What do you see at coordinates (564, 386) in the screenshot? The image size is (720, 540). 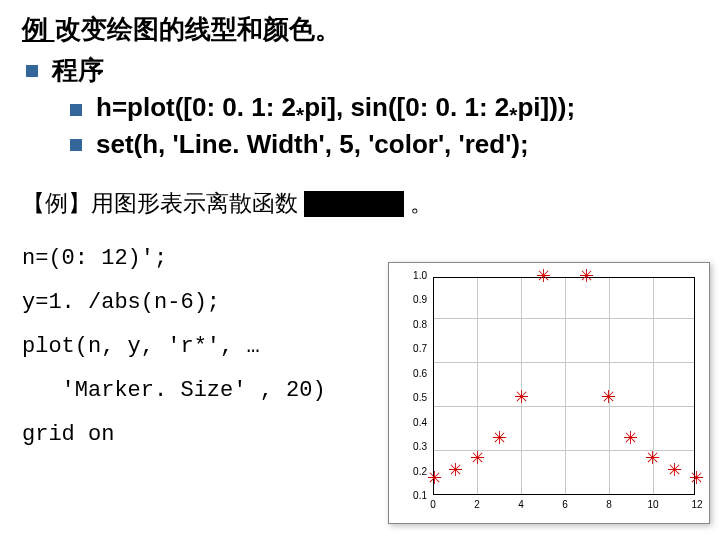 I see `plot-area: ✳✳✳✳✳✳✳✳✳✳✳✳` at bounding box center [564, 386].